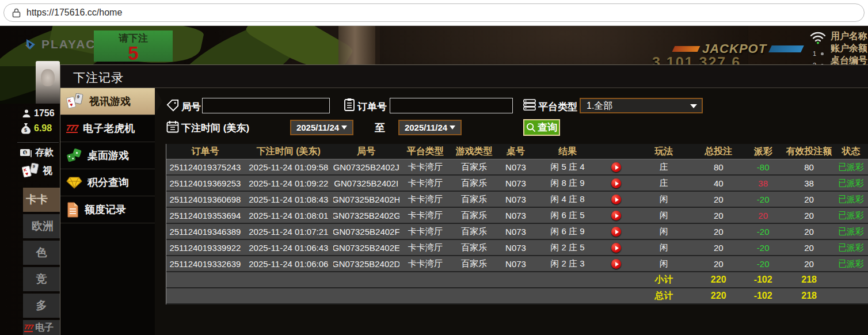 The image size is (868, 335). Describe the element at coordinates (26, 113) in the screenshot. I see `user-icon` at that location.